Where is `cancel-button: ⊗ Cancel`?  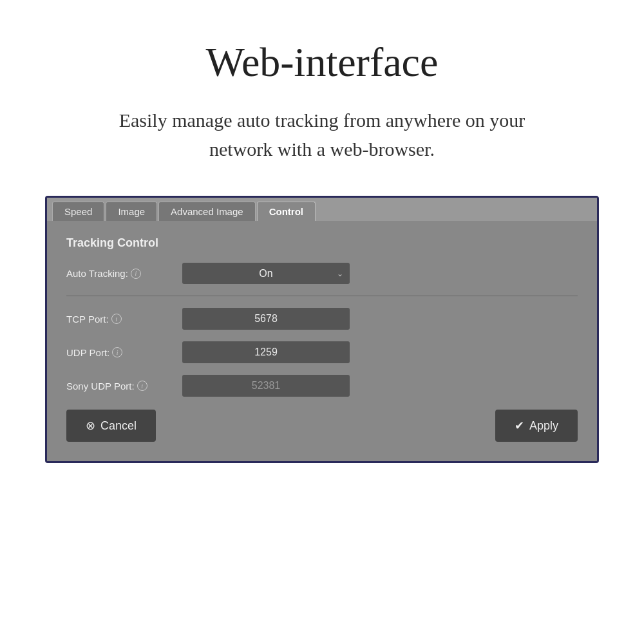 cancel-button: ⊗ Cancel is located at coordinates (111, 426).